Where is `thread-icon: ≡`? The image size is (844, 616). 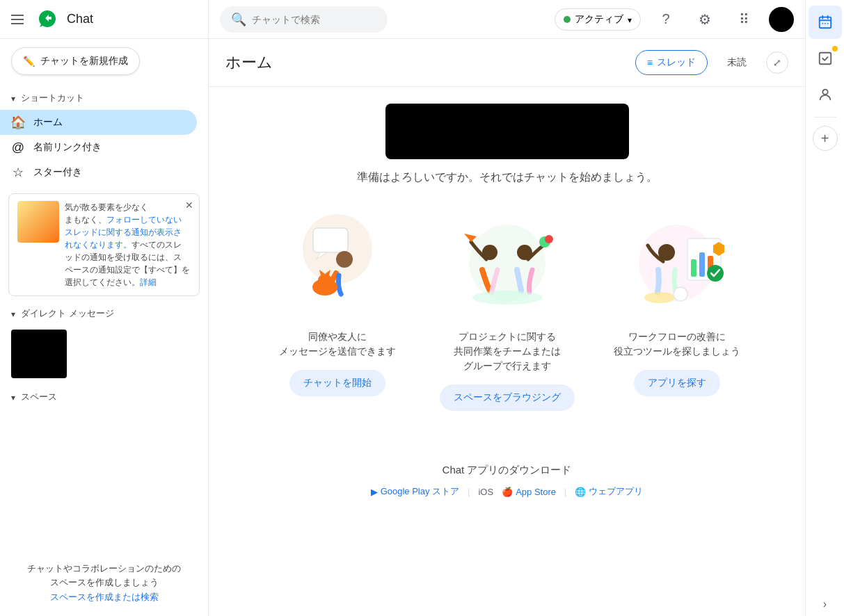
thread-icon: ≡ is located at coordinates (650, 63).